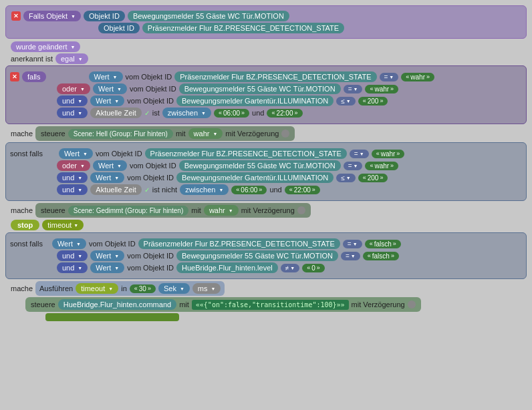  What do you see at coordinates (70, 244) in the screenshot?
I see `wert-sf2-1: Wert` at bounding box center [70, 244].